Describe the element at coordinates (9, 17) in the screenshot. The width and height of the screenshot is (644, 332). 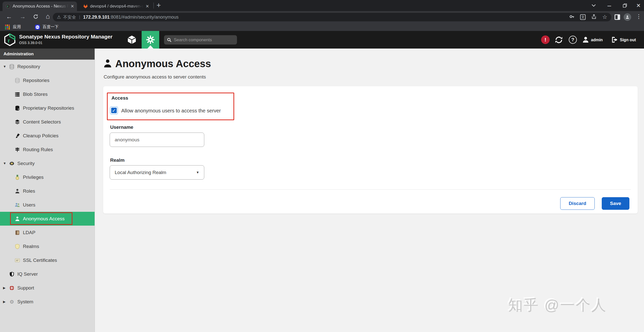
I see `back-icon: ←` at that location.